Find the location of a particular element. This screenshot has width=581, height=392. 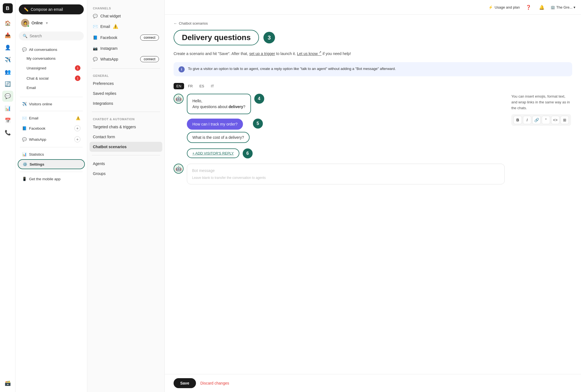

format-italic-button: I is located at coordinates (527, 120).